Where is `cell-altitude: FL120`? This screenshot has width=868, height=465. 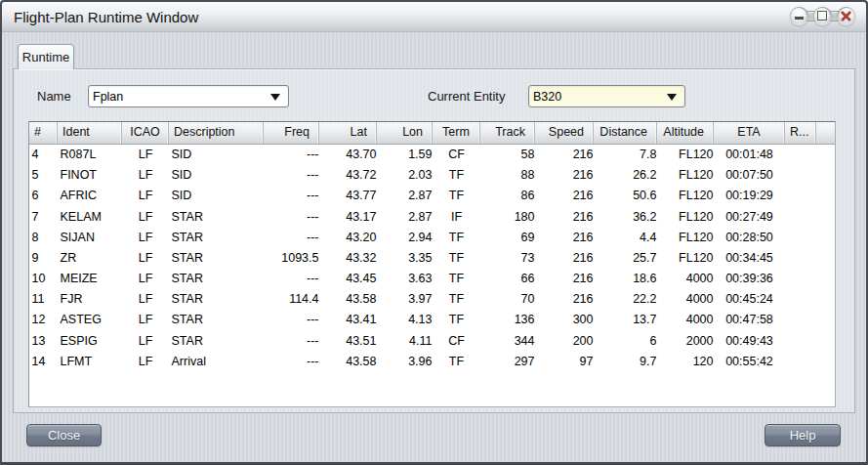 cell-altitude: FL120 is located at coordinates (685, 154).